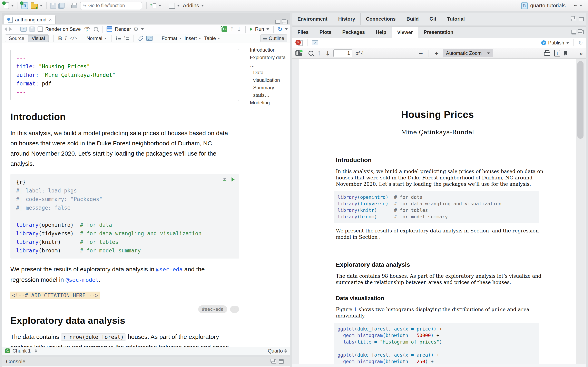  I want to click on go-previous-chunk-icon: ↑, so click(232, 29).